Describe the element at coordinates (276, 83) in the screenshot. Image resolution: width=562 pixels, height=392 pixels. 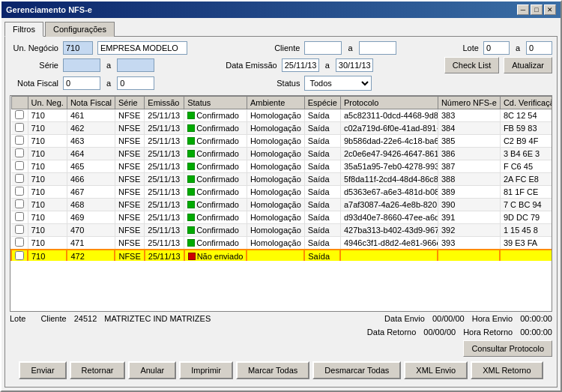
I see `status-label: Status` at that location.